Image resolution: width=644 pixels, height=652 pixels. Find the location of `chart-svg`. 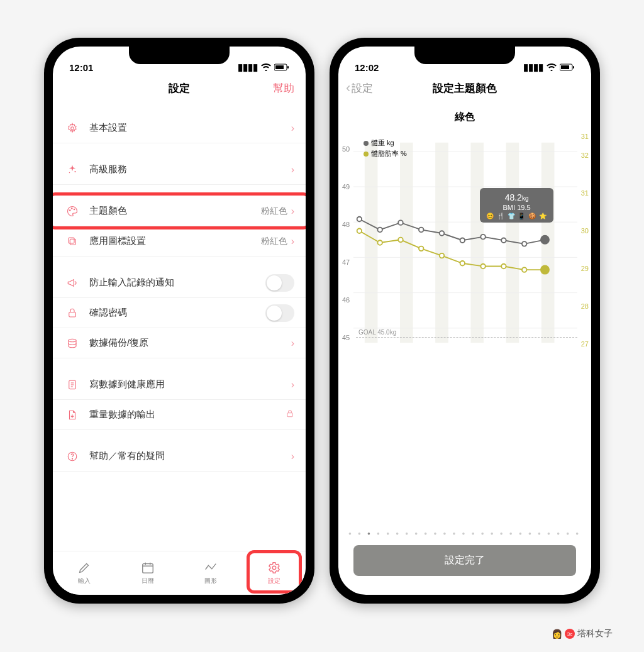

chart-svg is located at coordinates (465, 243).